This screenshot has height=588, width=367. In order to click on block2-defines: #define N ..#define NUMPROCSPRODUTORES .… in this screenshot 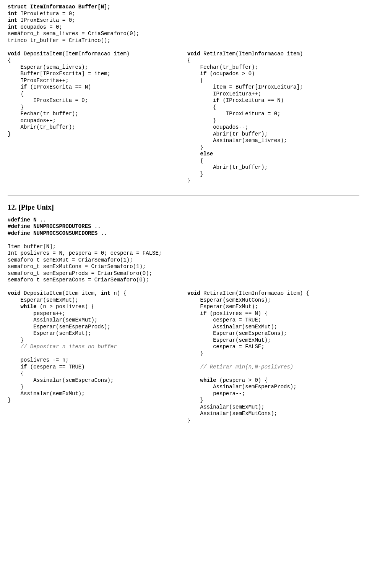, I will do `click(184, 227)`.